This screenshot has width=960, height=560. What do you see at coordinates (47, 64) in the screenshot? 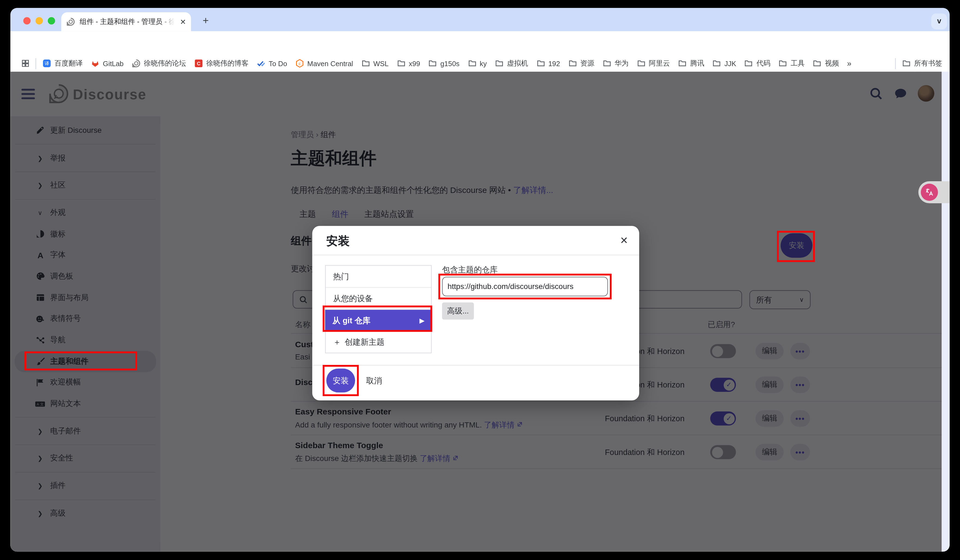
I see `svg-text: 译` at bounding box center [47, 64].